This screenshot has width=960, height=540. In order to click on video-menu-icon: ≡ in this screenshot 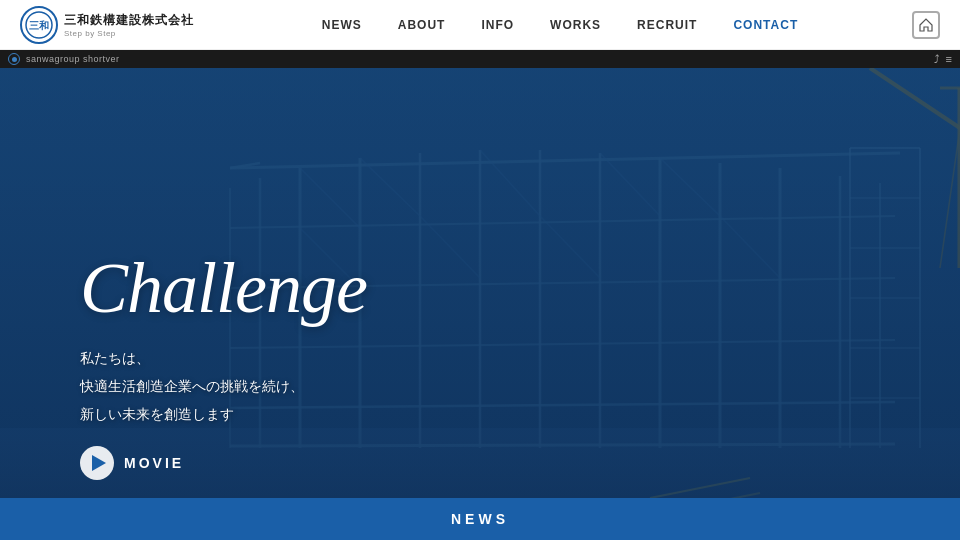, I will do `click(949, 59)`.